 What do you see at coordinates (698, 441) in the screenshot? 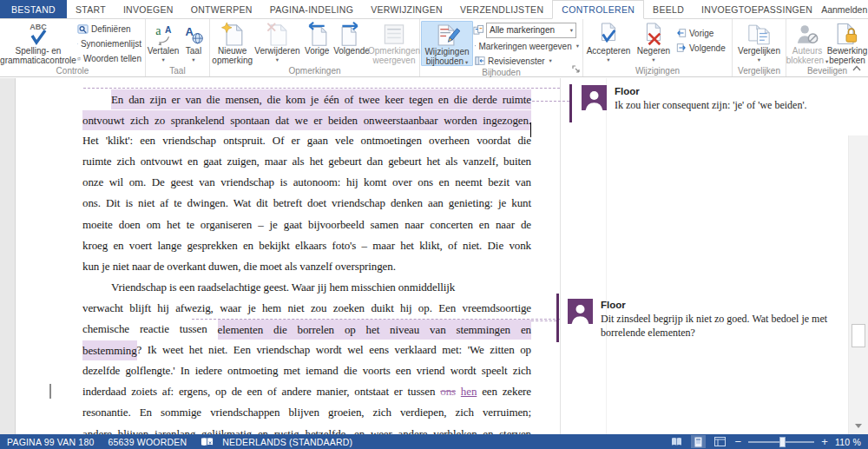
I see `print-layout-button` at bounding box center [698, 441].